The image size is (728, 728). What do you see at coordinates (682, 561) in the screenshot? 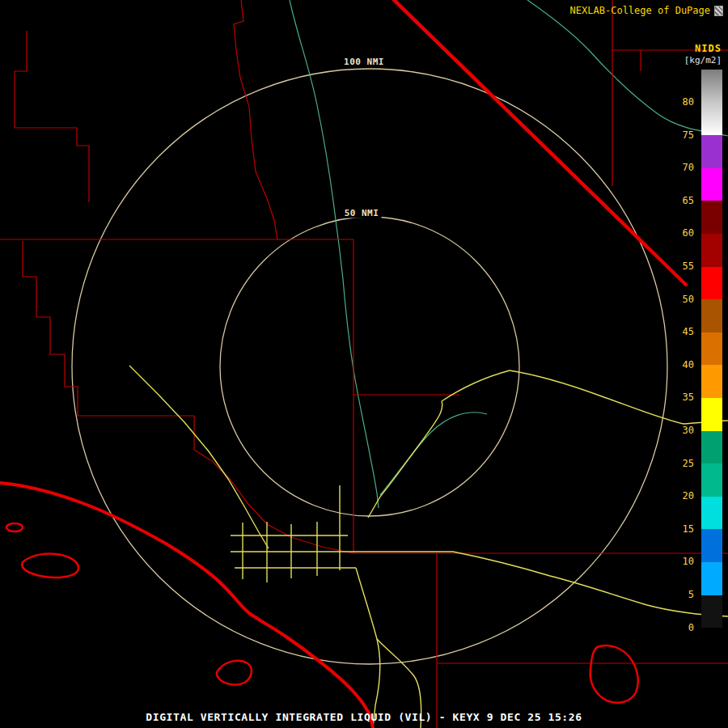
I see `scale-tick-label: 10` at bounding box center [682, 561].